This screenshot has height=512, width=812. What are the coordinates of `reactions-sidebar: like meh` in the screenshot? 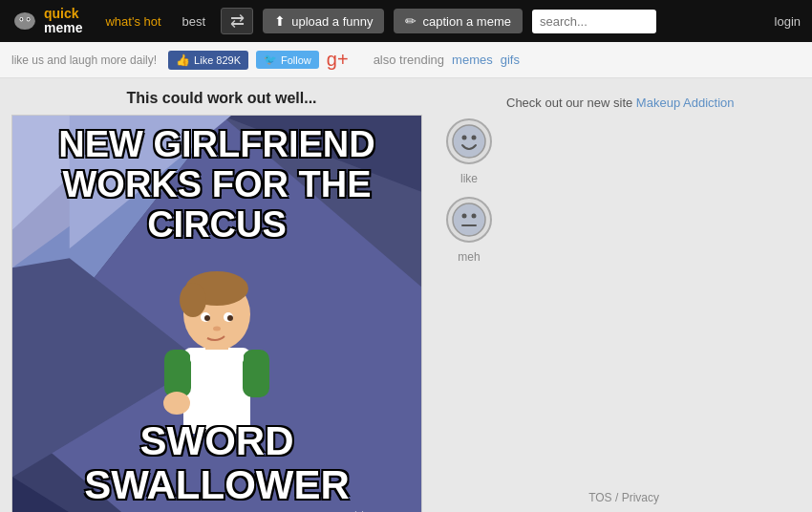 It's located at (469, 191).